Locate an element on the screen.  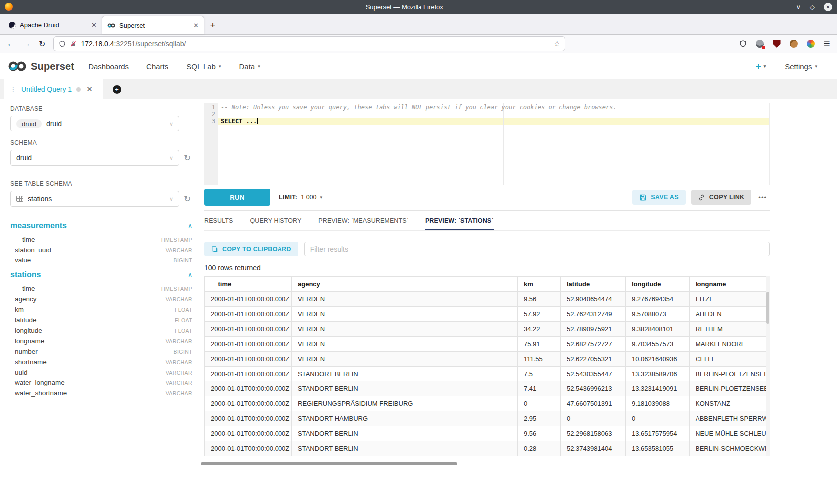
column-name: longname is located at coordinates (30, 341).